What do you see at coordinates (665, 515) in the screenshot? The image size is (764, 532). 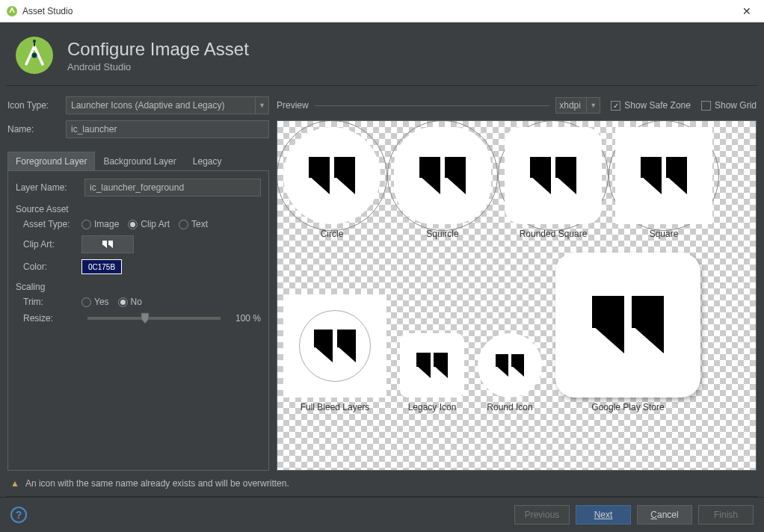 I see `cancel-button: Cancel` at bounding box center [665, 515].